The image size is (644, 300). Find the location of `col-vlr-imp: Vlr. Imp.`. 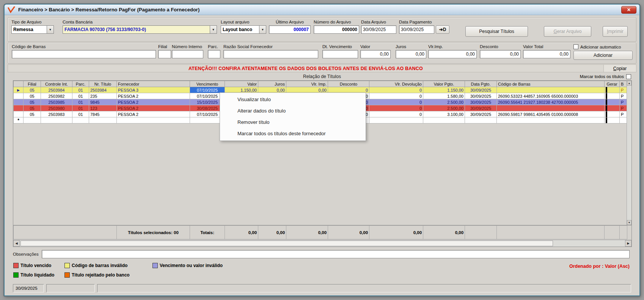

col-vlr-imp: Vlr. Imp. is located at coordinates (307, 84).